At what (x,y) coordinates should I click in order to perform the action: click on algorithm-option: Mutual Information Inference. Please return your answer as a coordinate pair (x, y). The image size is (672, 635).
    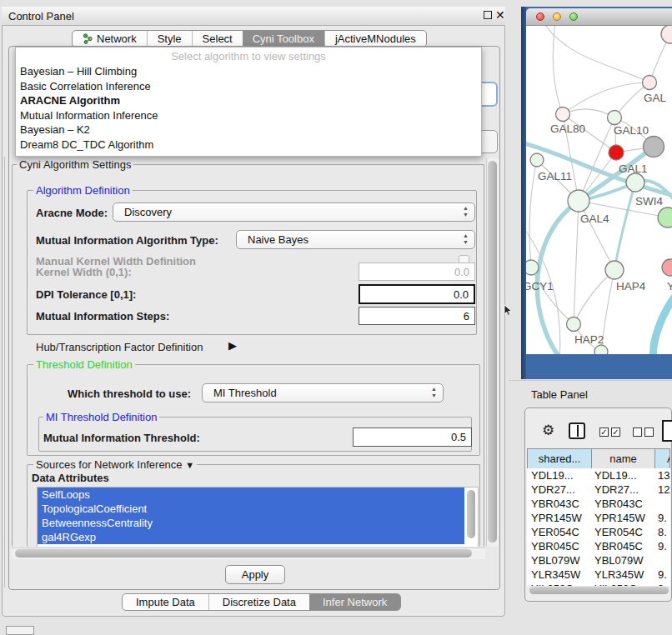
    Looking at the image, I should click on (248, 116).